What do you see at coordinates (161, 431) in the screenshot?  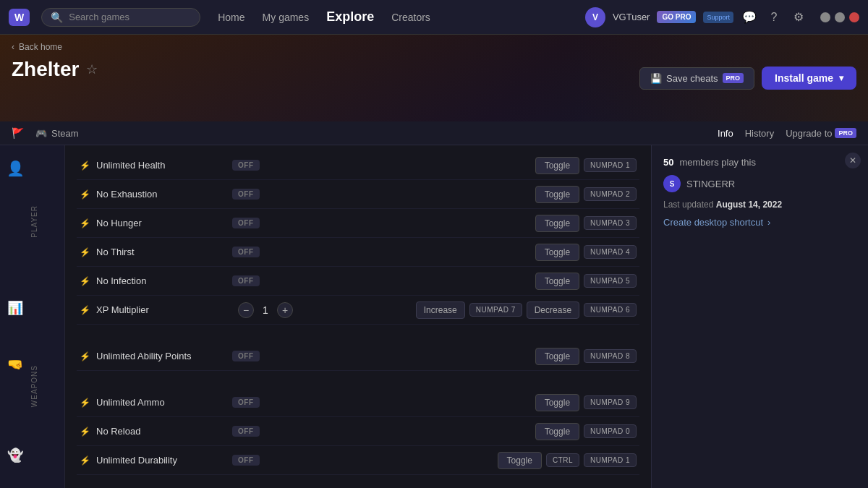 I see `cheat-name-no-reload: No Reload` at bounding box center [161, 431].